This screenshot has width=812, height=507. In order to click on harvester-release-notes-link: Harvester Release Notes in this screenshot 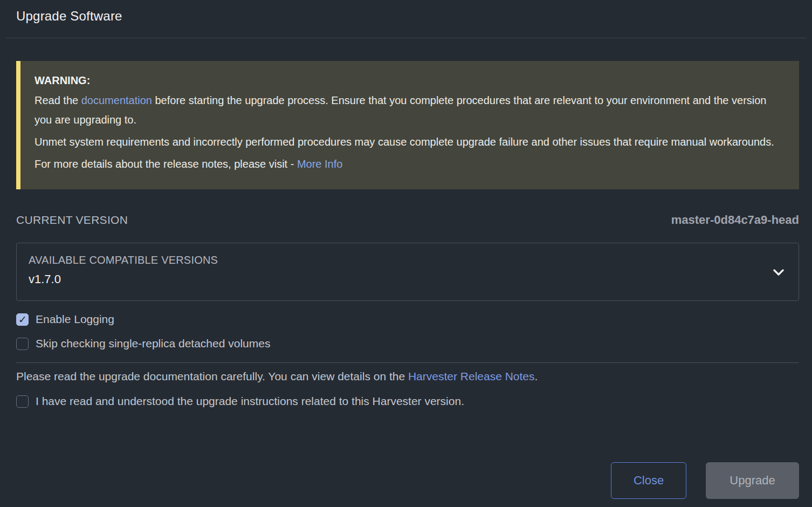, I will do `click(471, 376)`.